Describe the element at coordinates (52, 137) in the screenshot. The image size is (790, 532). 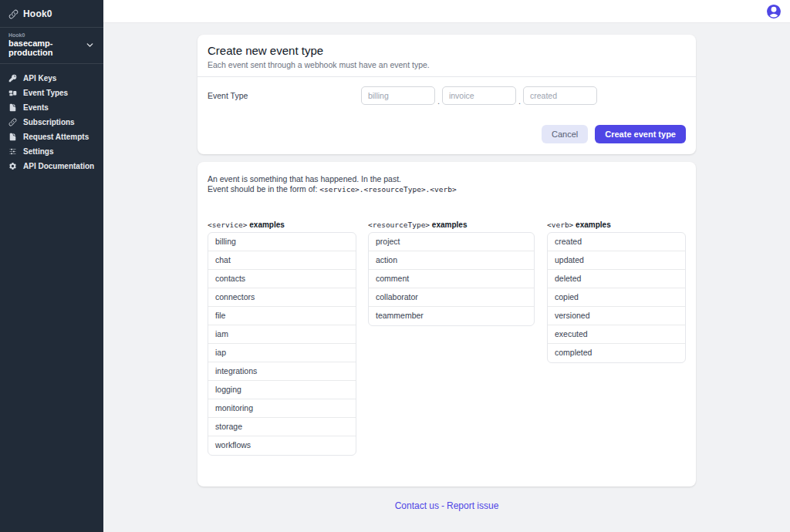
I see `sidebar-item-request-attempts: Request Attempts` at that location.